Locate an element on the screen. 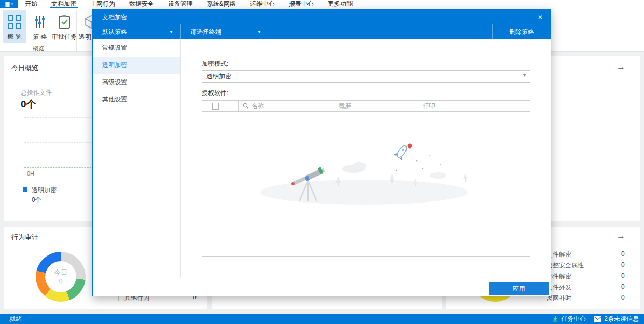 The image size is (644, 324). delete-policy-button: 删除策略 is located at coordinates (522, 32).